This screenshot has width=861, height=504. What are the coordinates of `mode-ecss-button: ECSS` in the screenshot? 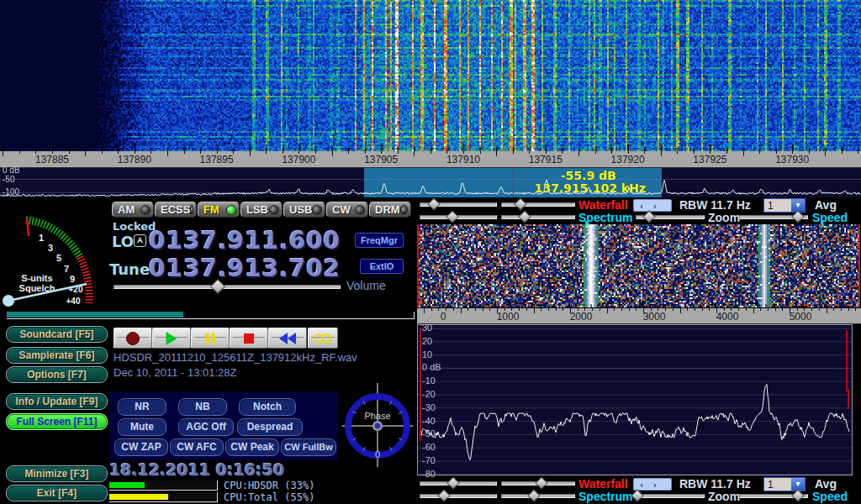 It's located at (176, 210).